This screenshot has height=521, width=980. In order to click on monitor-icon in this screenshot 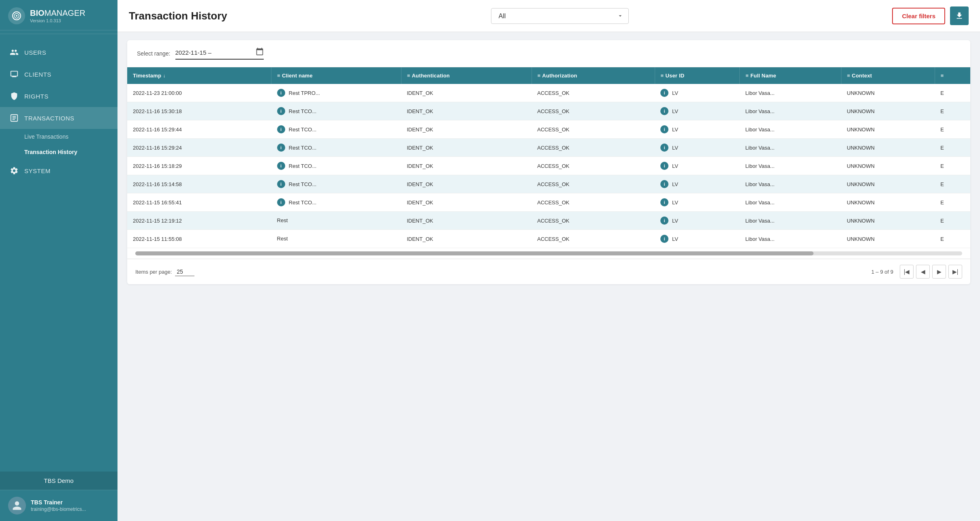, I will do `click(14, 74)`.